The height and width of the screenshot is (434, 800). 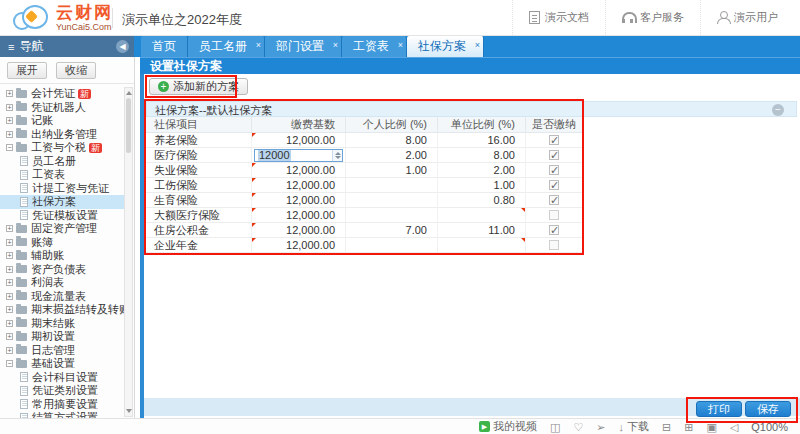 I want to click on tab-社保方案: 社保方案 ×, so click(x=446, y=46).